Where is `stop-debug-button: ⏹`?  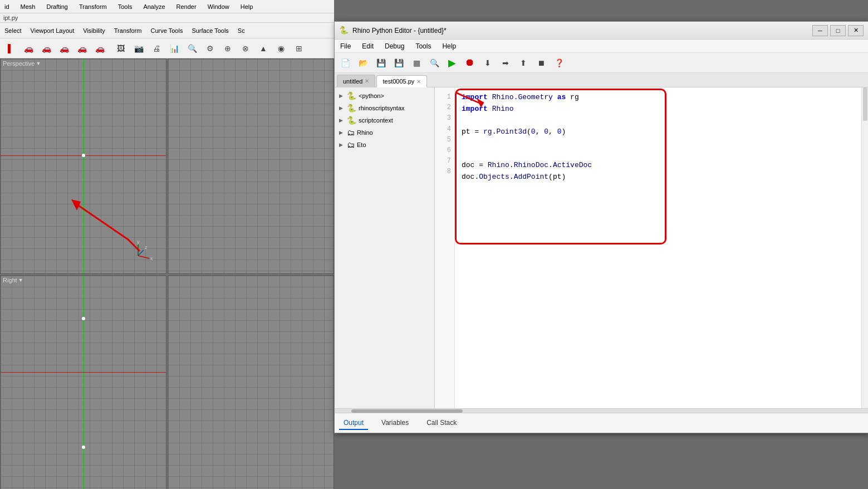
stop-debug-button: ⏹ is located at coordinates (541, 63).